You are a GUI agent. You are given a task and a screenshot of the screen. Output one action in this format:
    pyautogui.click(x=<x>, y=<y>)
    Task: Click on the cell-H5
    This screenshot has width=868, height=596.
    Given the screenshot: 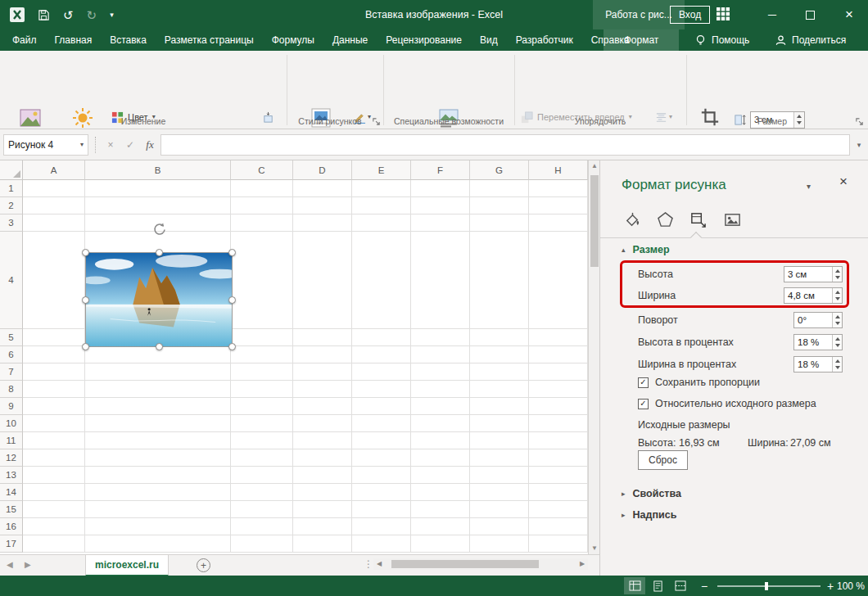 What is the action you would take?
    pyautogui.click(x=558, y=337)
    